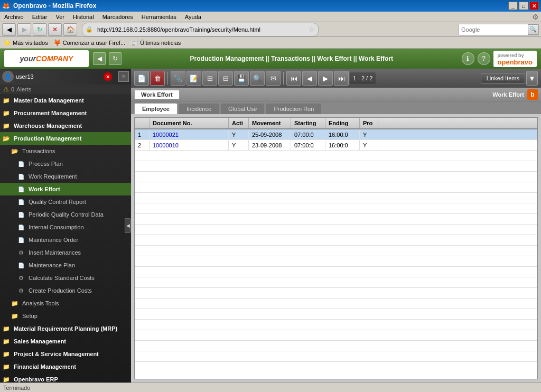  What do you see at coordinates (201, 30) in the screenshot?
I see `address-bar` at bounding box center [201, 30].